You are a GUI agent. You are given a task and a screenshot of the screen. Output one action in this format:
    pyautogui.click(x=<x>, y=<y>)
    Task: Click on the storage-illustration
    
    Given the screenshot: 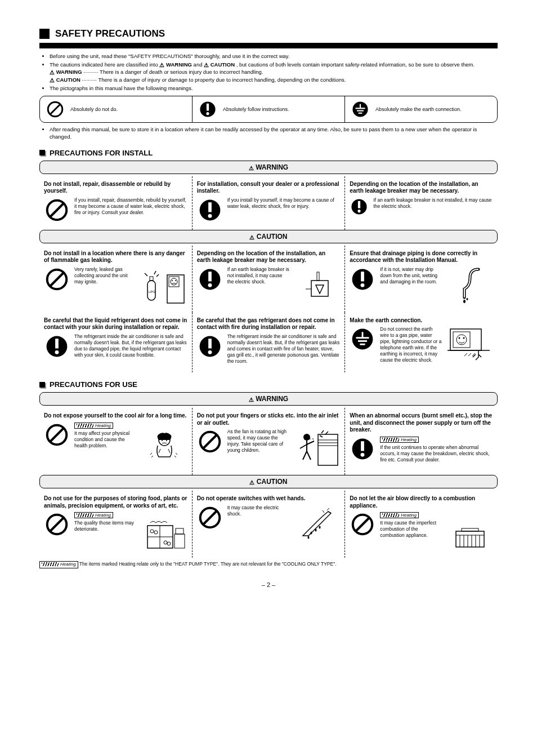 What is the action you would take?
    pyautogui.click(x=164, y=531)
    